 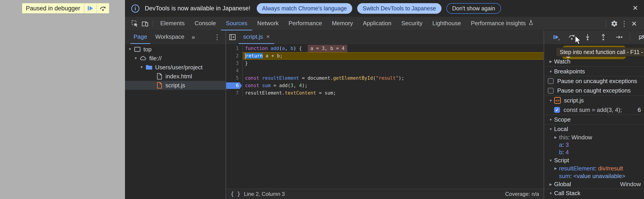 What do you see at coordinates (594, 152) in the screenshot?
I see `scope-variable: b: 4` at bounding box center [594, 152].